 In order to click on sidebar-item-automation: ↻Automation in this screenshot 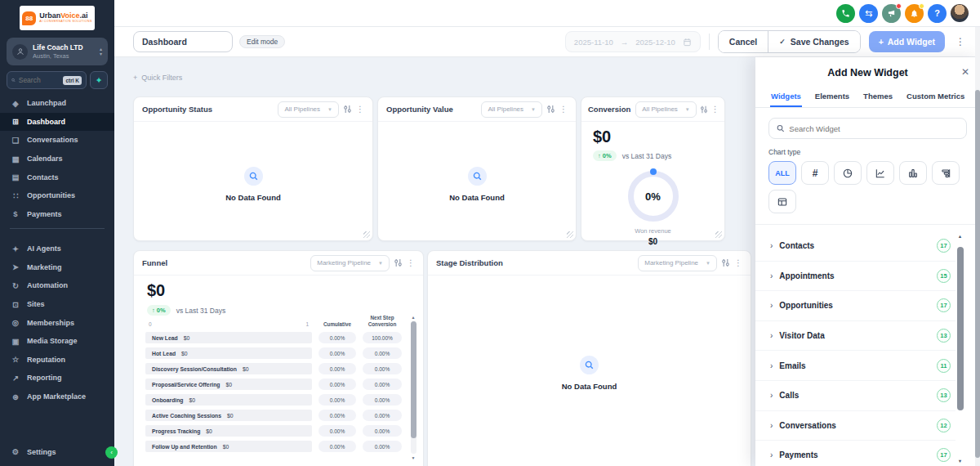, I will do `click(57, 286)`.